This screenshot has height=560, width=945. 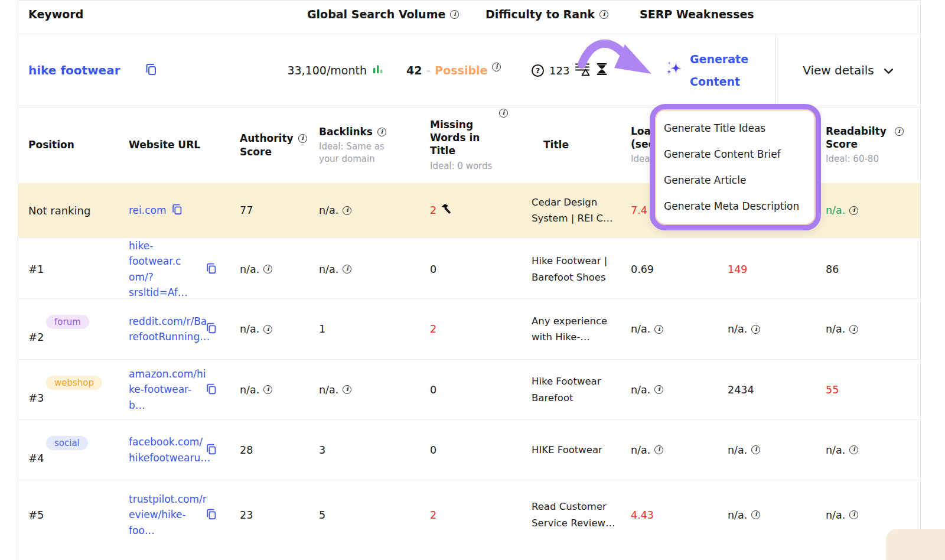 I want to click on result-type-badge: social, so click(x=67, y=443).